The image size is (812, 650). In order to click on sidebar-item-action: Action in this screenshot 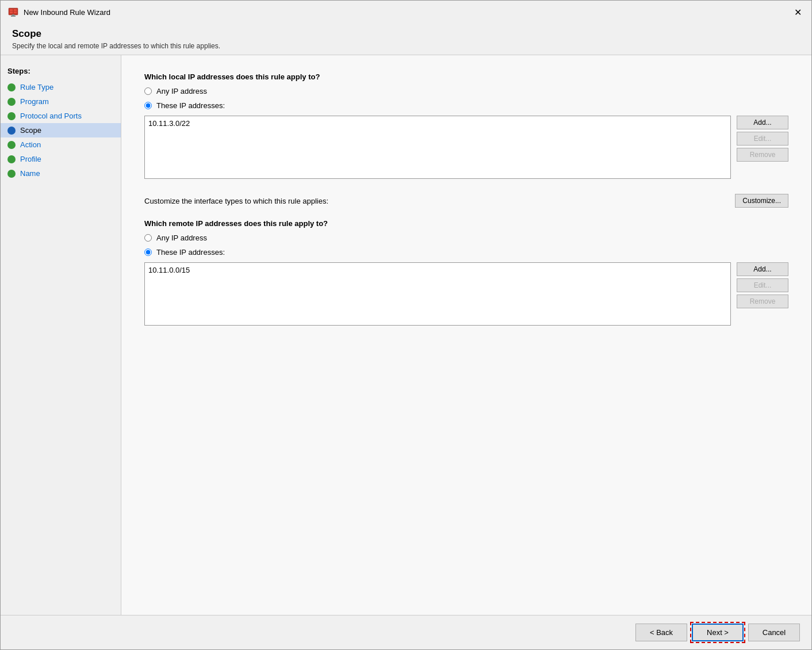, I will do `click(61, 145)`.